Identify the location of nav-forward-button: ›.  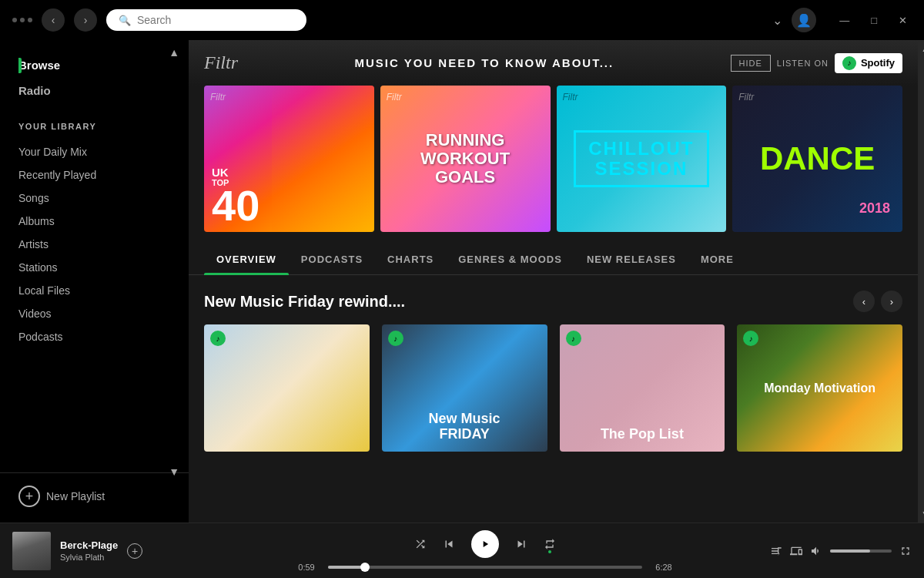
(85, 20).